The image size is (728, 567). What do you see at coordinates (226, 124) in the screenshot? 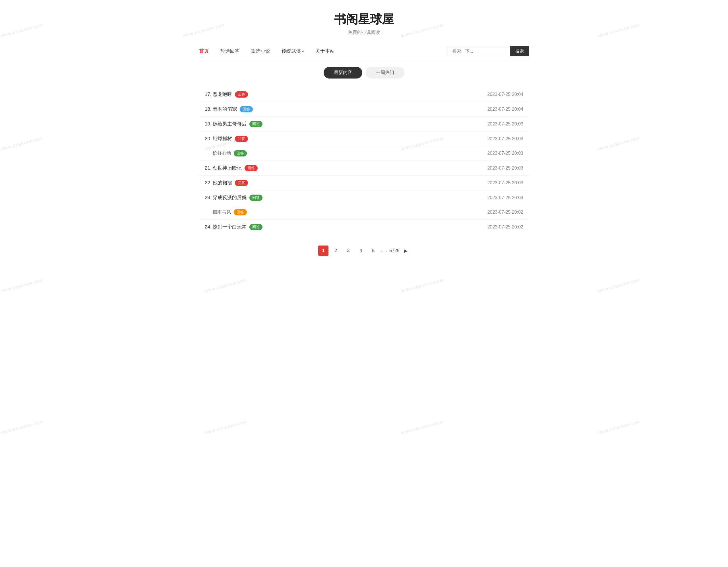
I see `item-title: 19. 嫁给男主哥哥后` at bounding box center [226, 124].